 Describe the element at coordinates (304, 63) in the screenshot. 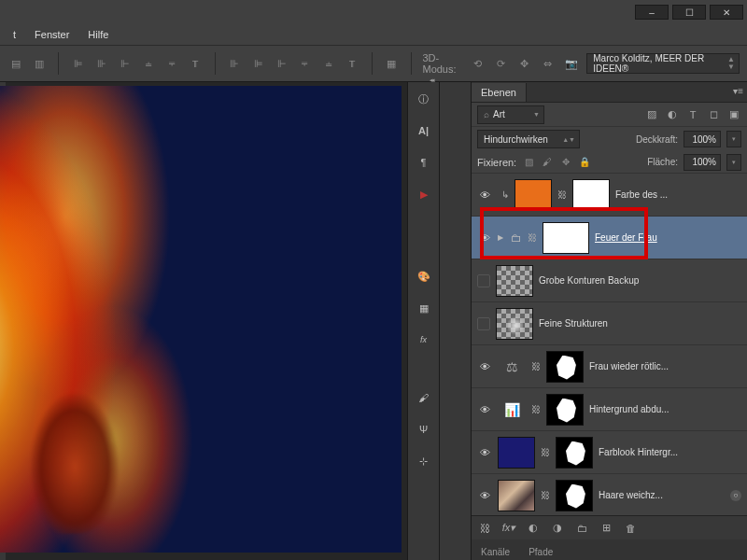

I see `dist-top-icon: ⫧` at that location.